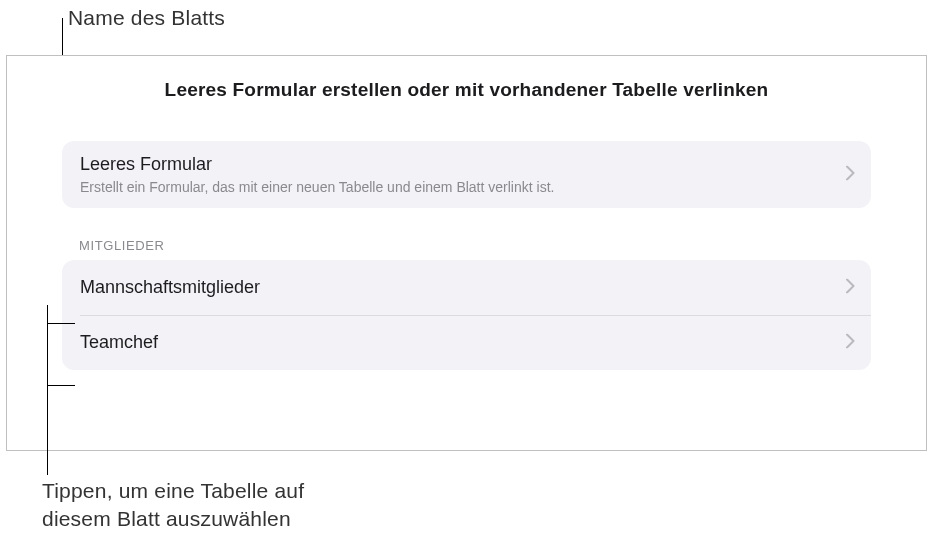  What do you see at coordinates (119, 342) in the screenshot?
I see `table-label: Teamchef` at bounding box center [119, 342].